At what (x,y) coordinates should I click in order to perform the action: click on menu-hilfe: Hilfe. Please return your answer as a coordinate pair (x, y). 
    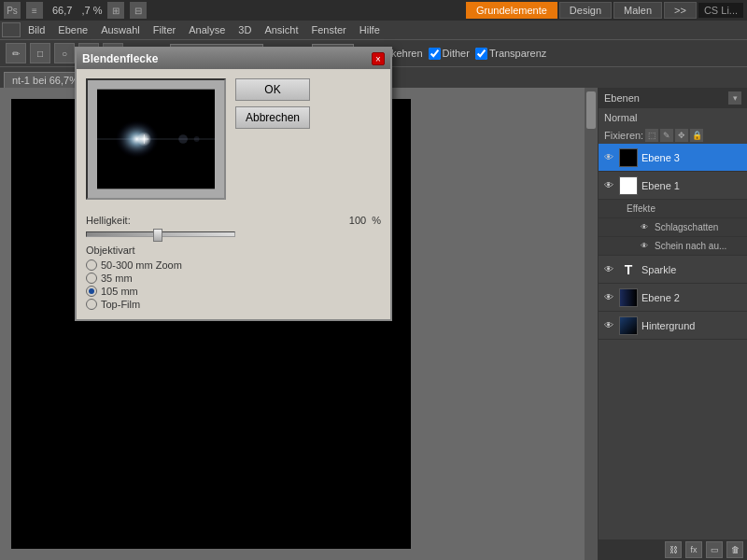
    Looking at the image, I should click on (370, 30).